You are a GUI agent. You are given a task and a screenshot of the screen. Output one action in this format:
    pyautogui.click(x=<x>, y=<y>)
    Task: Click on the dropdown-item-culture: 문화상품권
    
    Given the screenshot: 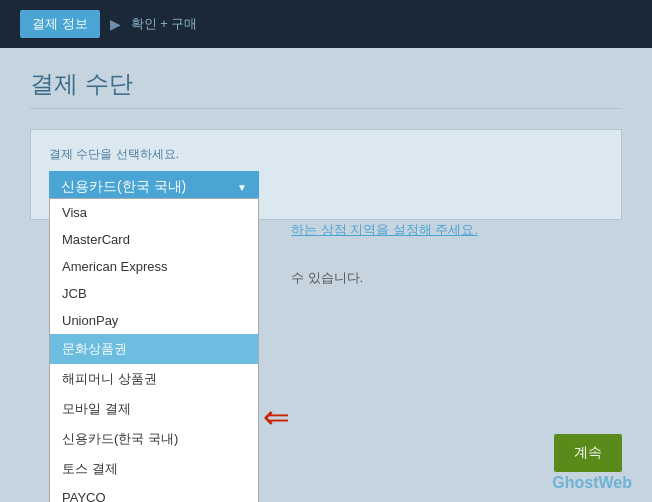 What is the action you would take?
    pyautogui.click(x=154, y=349)
    